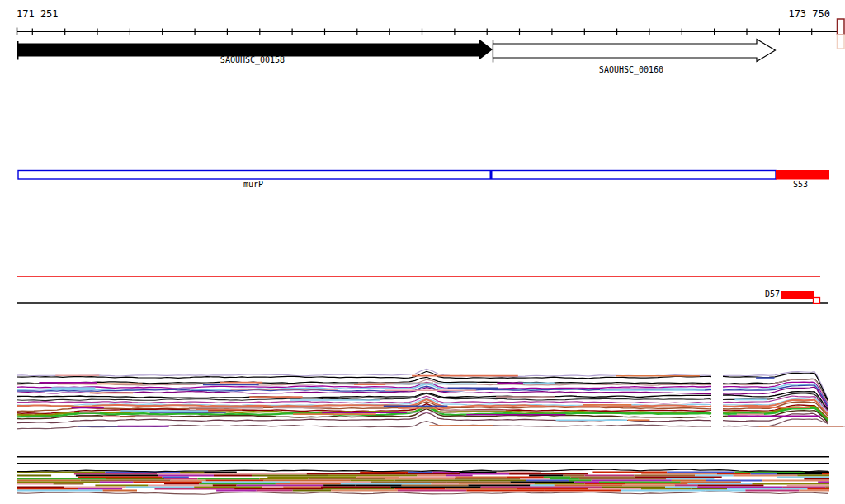  Describe the element at coordinates (431, 398) in the screenshot. I see `coverage-traces` at that location.